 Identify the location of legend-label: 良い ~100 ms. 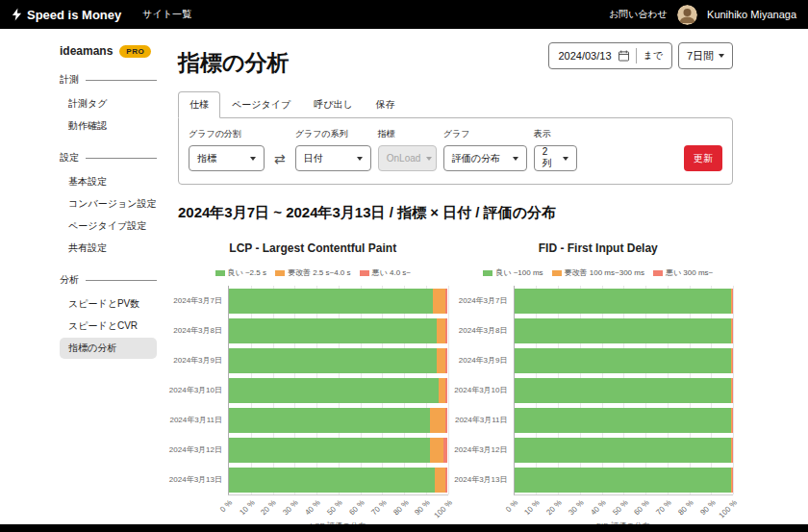
(519, 273).